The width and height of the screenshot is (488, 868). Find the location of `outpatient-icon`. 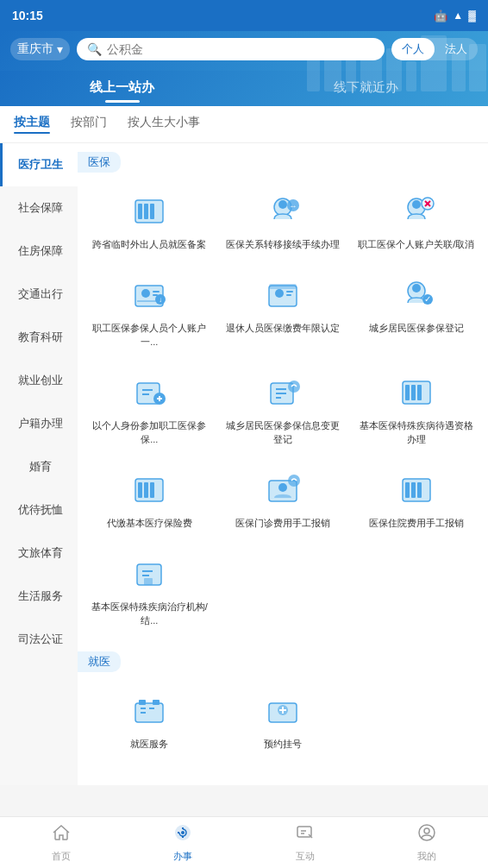

outpatient-icon is located at coordinates (283, 489).